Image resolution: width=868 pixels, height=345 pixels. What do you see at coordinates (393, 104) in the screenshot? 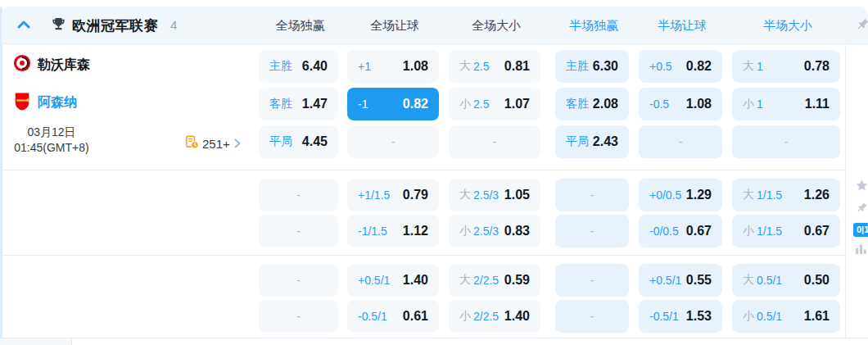
I see `ft-handicap-cell-selected: -10.82` at bounding box center [393, 104].